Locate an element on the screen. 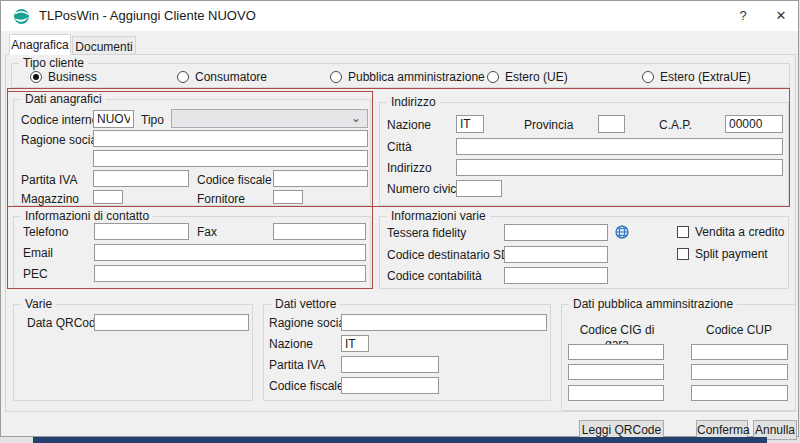 The image size is (800, 443). pec-input is located at coordinates (230, 274).